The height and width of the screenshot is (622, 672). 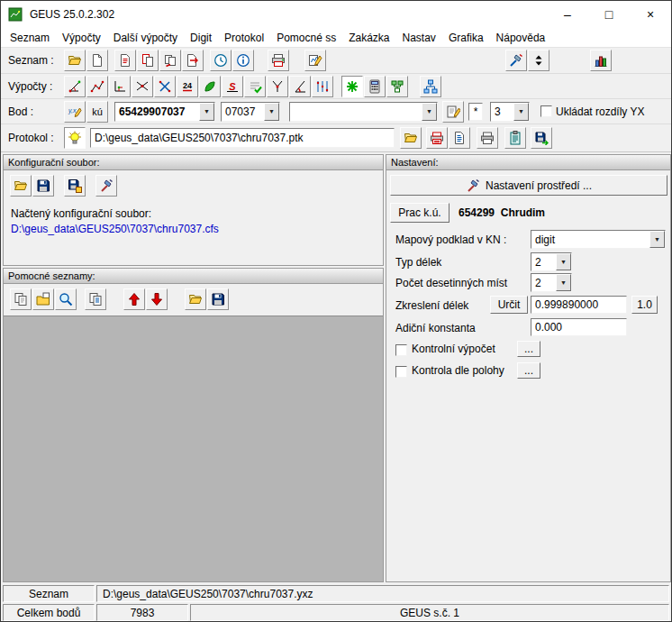 What do you see at coordinates (201, 38) in the screenshot?
I see `menu-digit: Digit` at bounding box center [201, 38].